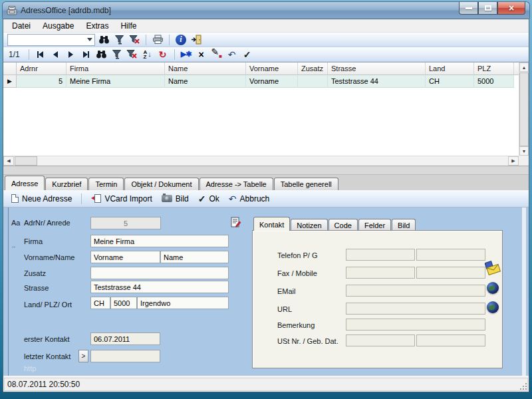  Describe the element at coordinates (416, 291) in the screenshot. I see `email-field` at that location.